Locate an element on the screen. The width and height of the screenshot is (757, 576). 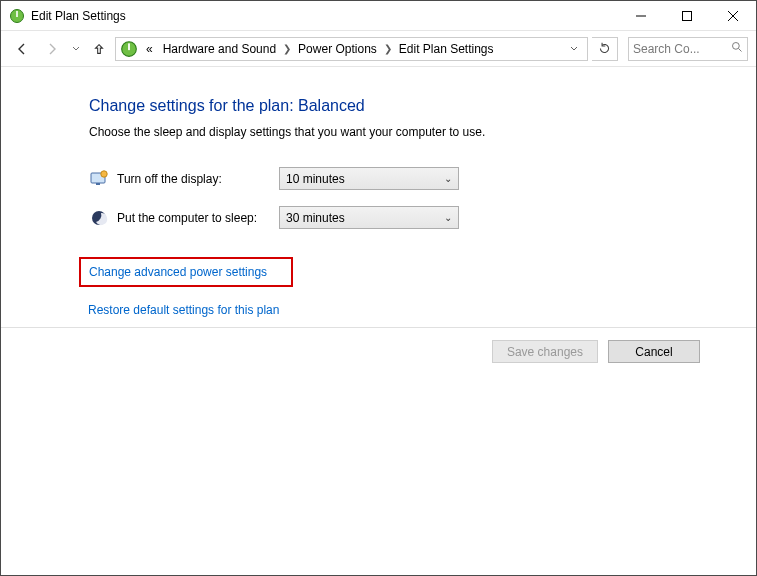
breadcrumb-prefix: « is located at coordinates (150, 49).